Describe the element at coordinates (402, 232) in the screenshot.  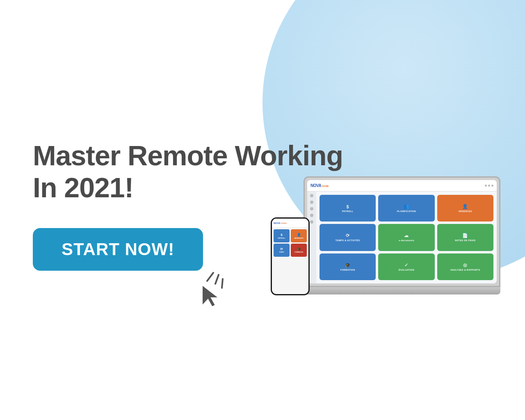
I see `laptop-screen-inner: NOVA Smile` at that location.